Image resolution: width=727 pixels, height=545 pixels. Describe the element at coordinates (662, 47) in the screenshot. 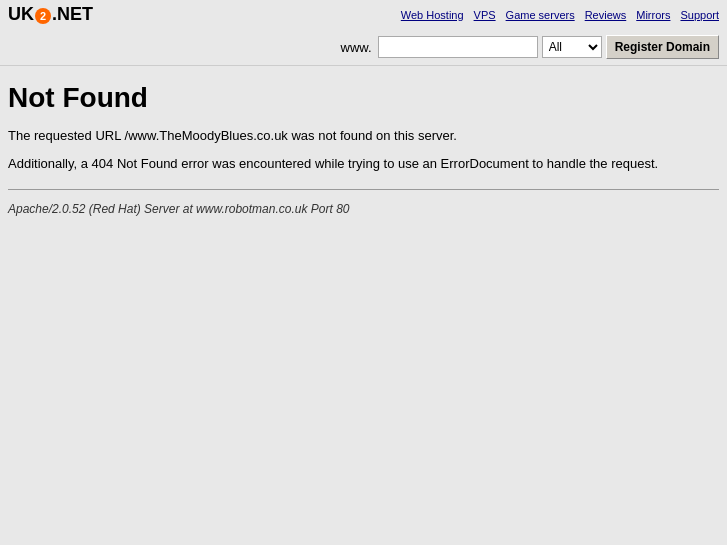

I see `register-domain-button: Register Domain` at that location.